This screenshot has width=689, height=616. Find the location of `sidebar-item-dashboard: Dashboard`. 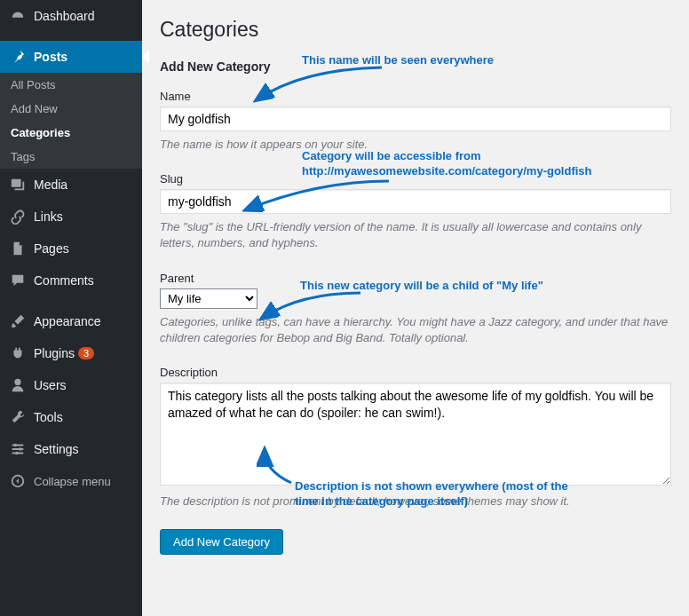

sidebar-item-dashboard: Dashboard is located at coordinates (71, 16).